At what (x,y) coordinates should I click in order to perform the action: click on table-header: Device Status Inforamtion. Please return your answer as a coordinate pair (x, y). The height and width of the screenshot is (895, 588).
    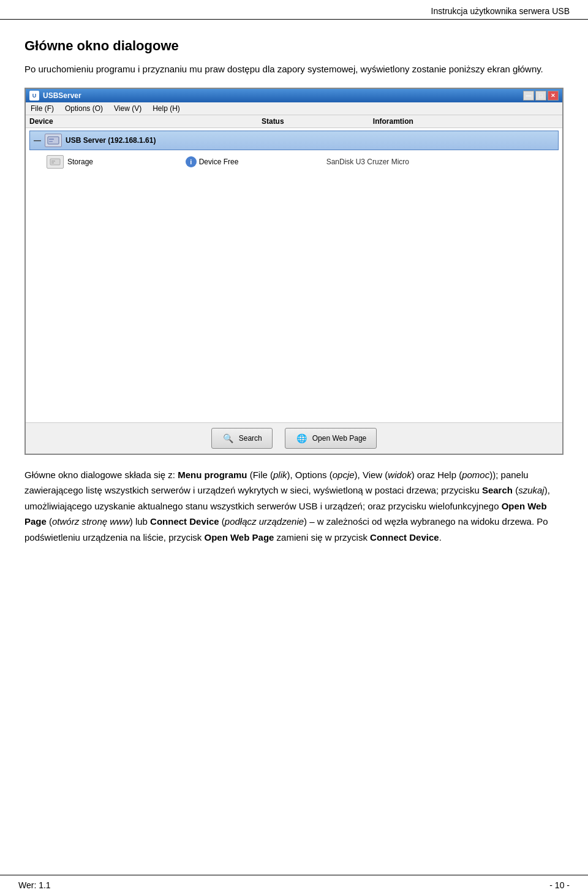
    Looking at the image, I should click on (294, 121).